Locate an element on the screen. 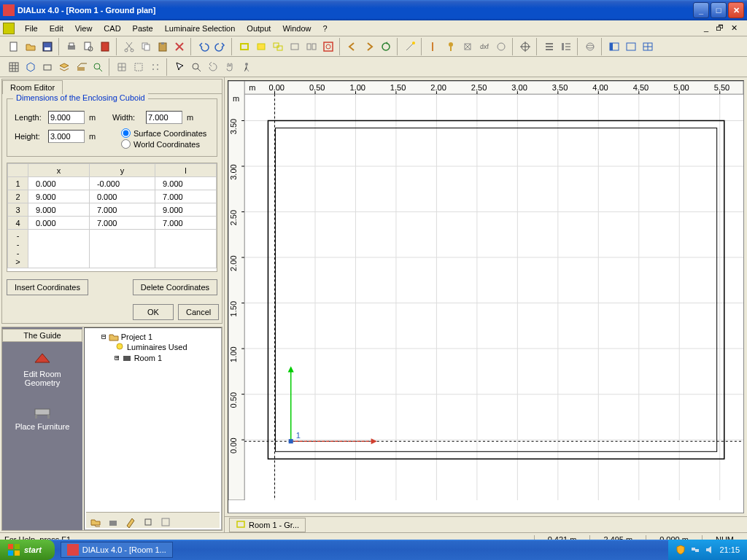  pointer-icon is located at coordinates (179, 67).